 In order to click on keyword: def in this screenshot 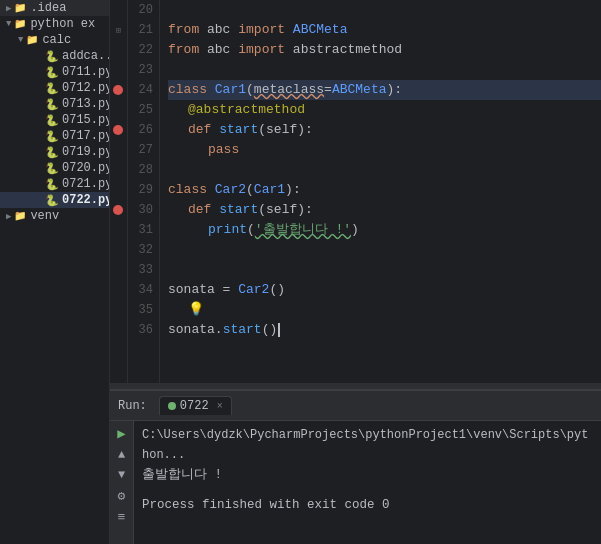, I will do `click(204, 210)`.